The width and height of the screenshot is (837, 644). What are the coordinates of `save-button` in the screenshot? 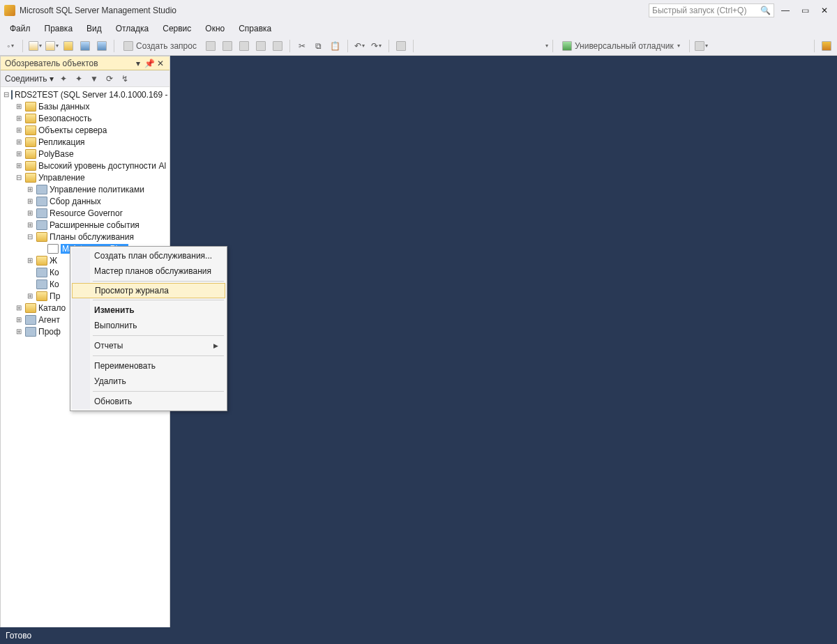 It's located at (85, 46).